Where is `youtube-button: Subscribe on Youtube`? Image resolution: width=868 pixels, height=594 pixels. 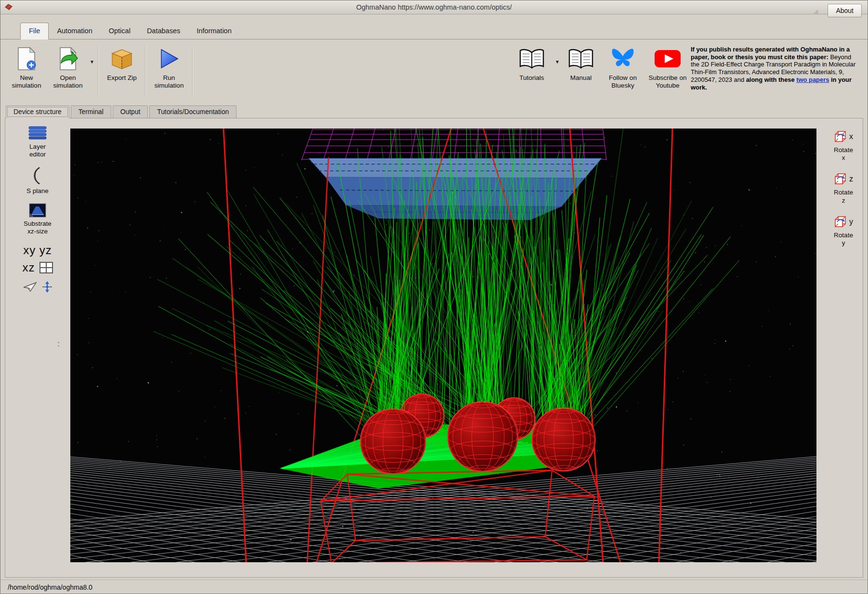 youtube-button: Subscribe on Youtube is located at coordinates (668, 66).